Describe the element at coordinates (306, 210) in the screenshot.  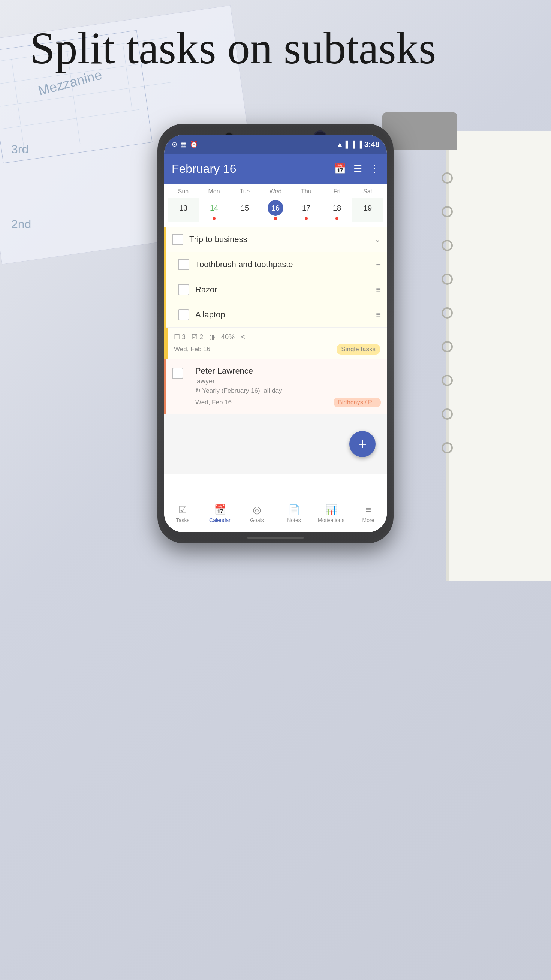
I see `date-17: 17` at that location.